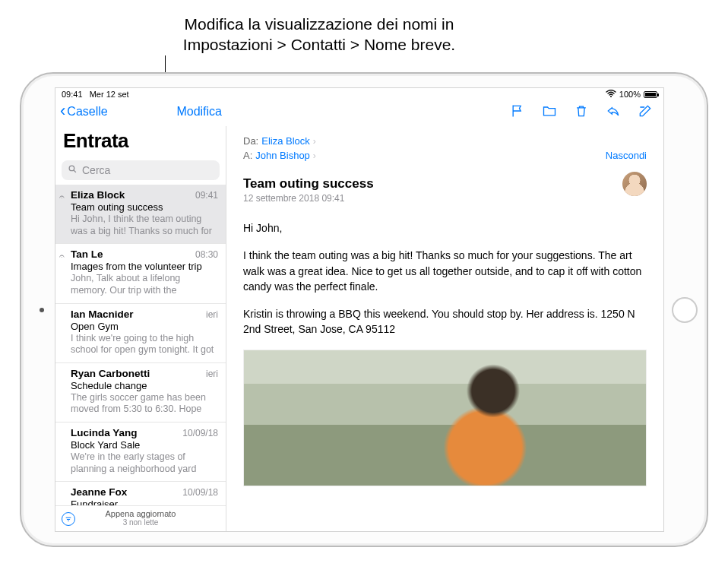  Describe the element at coordinates (141, 518) in the screenshot. I see `sidebar-footer: Appena aggiornato 3 non lette` at that location.